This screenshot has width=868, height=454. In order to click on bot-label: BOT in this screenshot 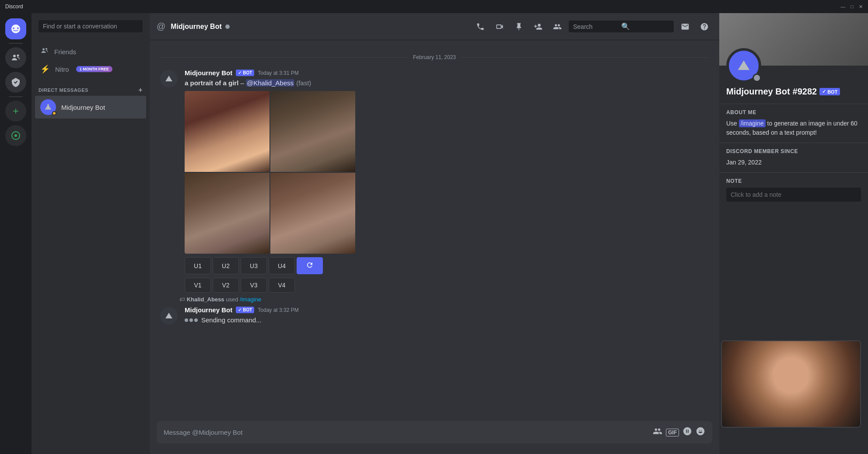, I will do `click(248, 73)`.